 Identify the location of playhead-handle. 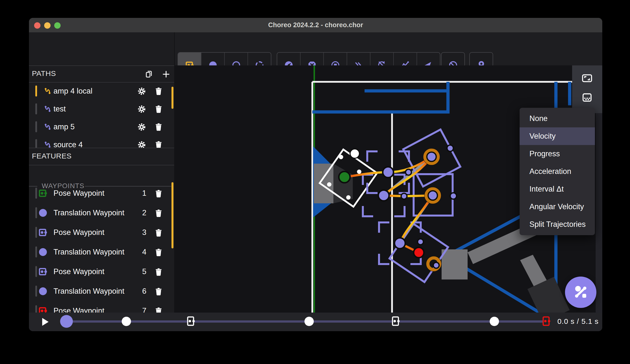
(66, 322).